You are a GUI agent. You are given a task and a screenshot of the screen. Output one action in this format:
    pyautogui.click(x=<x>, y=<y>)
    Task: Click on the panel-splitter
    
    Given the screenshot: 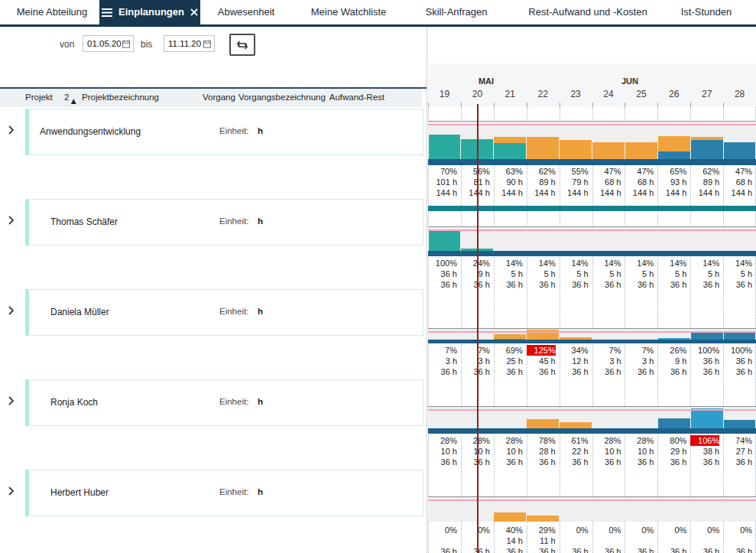 What is the action you would take?
    pyautogui.click(x=427, y=290)
    